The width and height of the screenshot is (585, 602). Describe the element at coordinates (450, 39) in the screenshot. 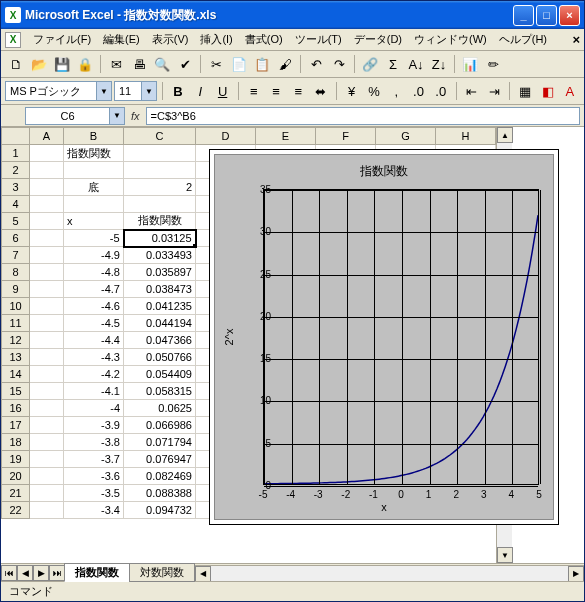

I see `menu-item: ウィンドウ(W)` at that location.